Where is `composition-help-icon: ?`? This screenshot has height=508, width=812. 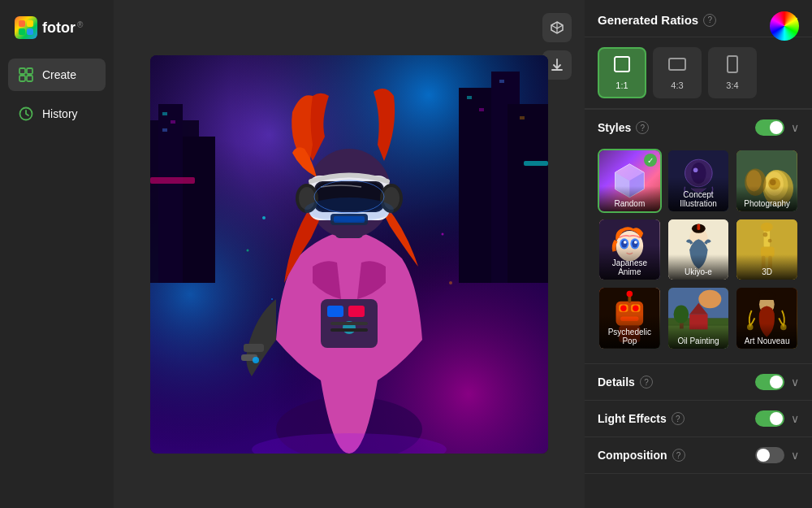
composition-help-icon: ? is located at coordinates (679, 455).